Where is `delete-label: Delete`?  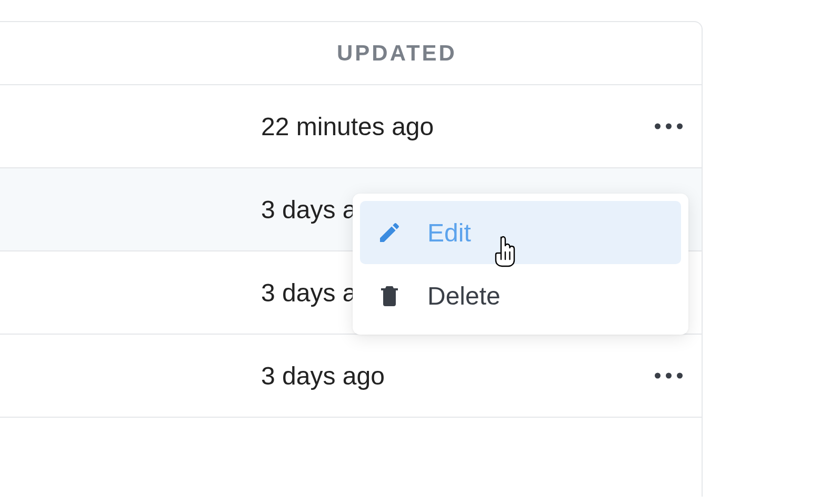
delete-label: Delete is located at coordinates (464, 296).